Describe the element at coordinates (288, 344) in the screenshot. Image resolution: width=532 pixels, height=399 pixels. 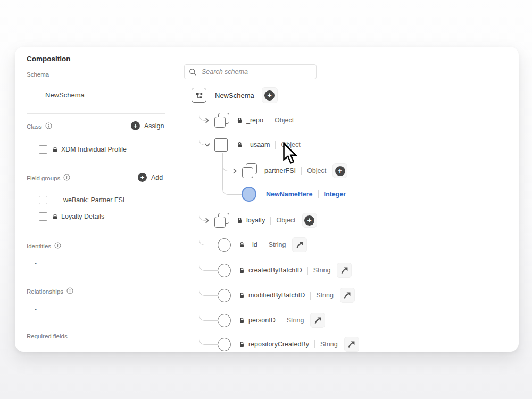
I see `tree-row: repositoryCreatedBy String` at that location.